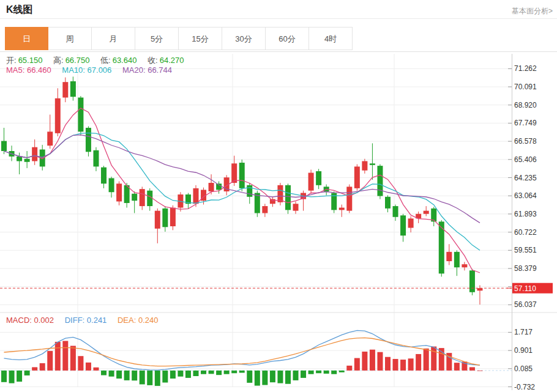 Image resolution: width=557 pixels, height=392 pixels. What do you see at coordinates (114, 39) in the screenshot?
I see `tab-month: 月` at bounding box center [114, 39].